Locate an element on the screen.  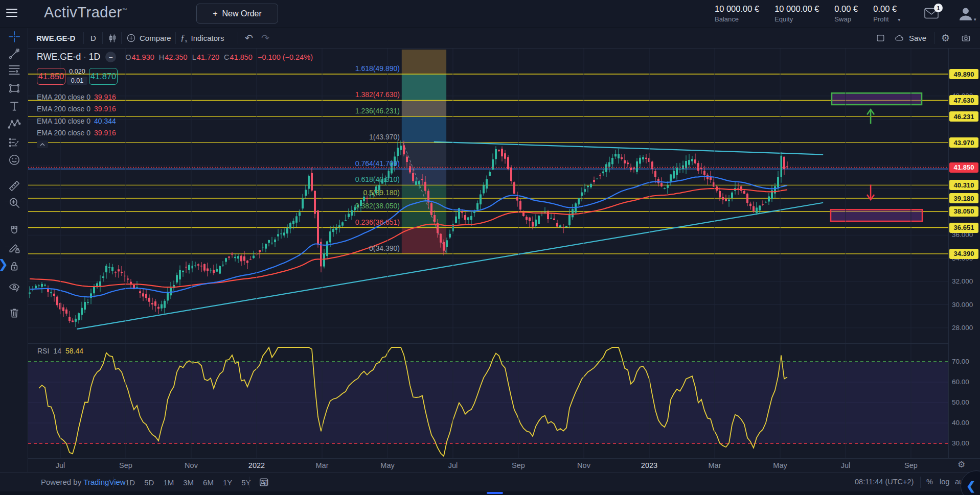
legend-collapse-chevron is located at coordinates (42, 144).